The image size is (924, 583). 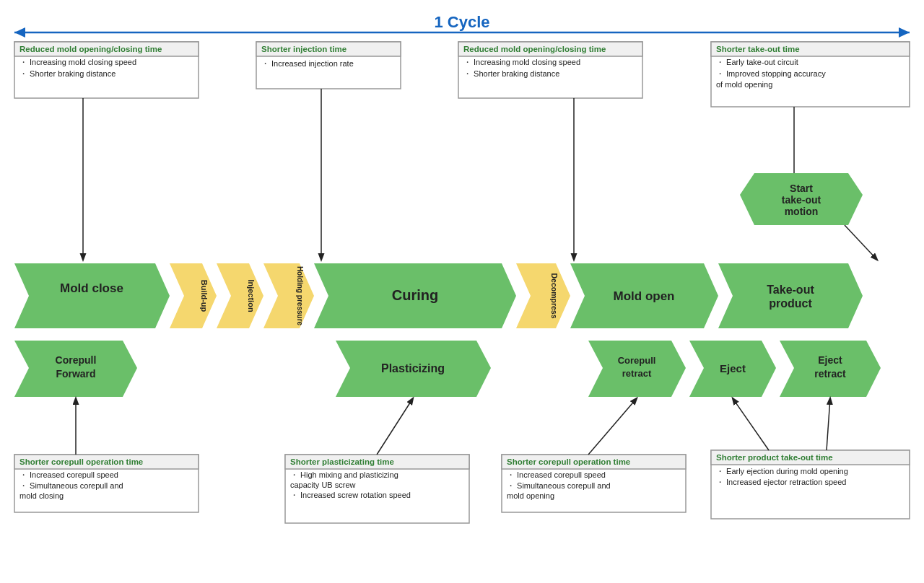 What do you see at coordinates (308, 63) in the screenshot?
I see `top-box-2-b1: ・ Increased injection rate` at bounding box center [308, 63].